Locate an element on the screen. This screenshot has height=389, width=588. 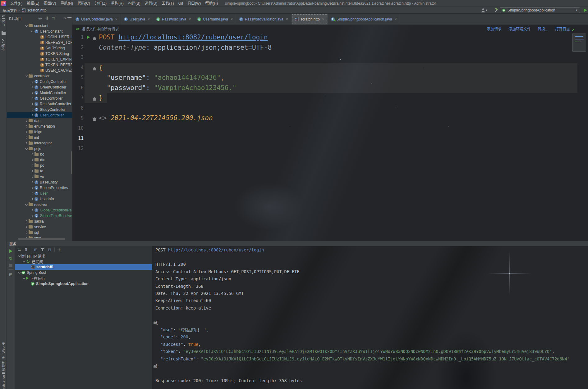
project-item-GlobalExceptionReso: CGlobalExceptionReso is located at coordinates (39, 210).